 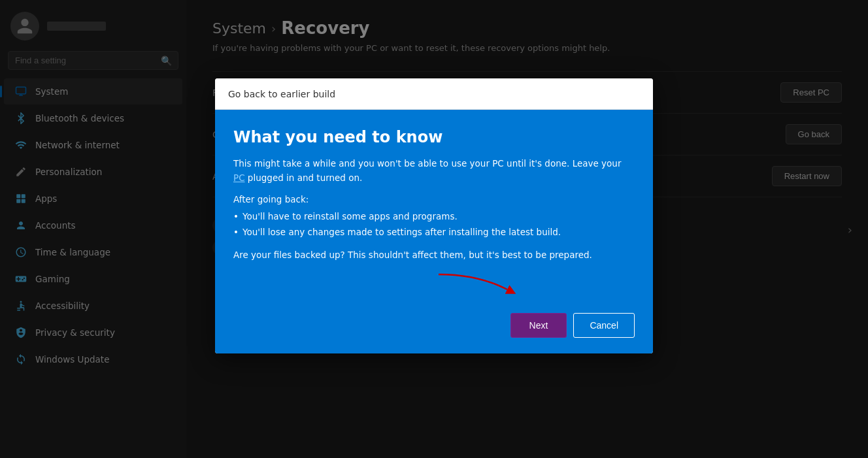 What do you see at coordinates (434, 137) in the screenshot?
I see `dialog-title: What you need to know` at bounding box center [434, 137].